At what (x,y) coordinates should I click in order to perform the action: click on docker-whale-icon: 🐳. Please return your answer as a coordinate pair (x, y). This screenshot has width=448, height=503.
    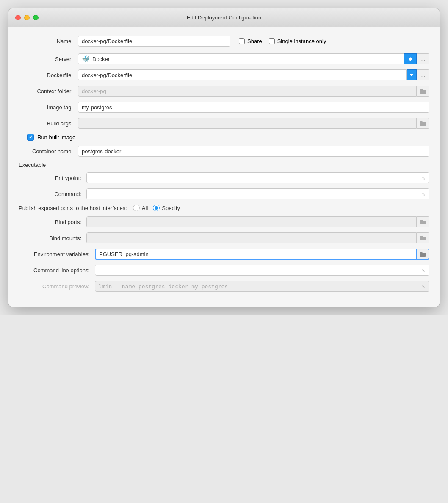
    Looking at the image, I should click on (86, 59).